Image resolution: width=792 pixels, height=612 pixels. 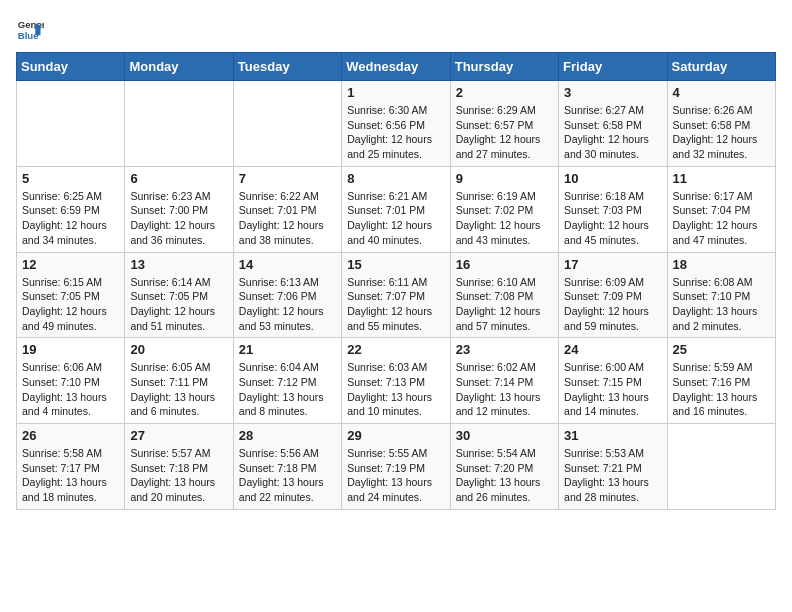 What do you see at coordinates (71, 67) in the screenshot?
I see `weekday-header-sunday: Sunday` at bounding box center [71, 67].